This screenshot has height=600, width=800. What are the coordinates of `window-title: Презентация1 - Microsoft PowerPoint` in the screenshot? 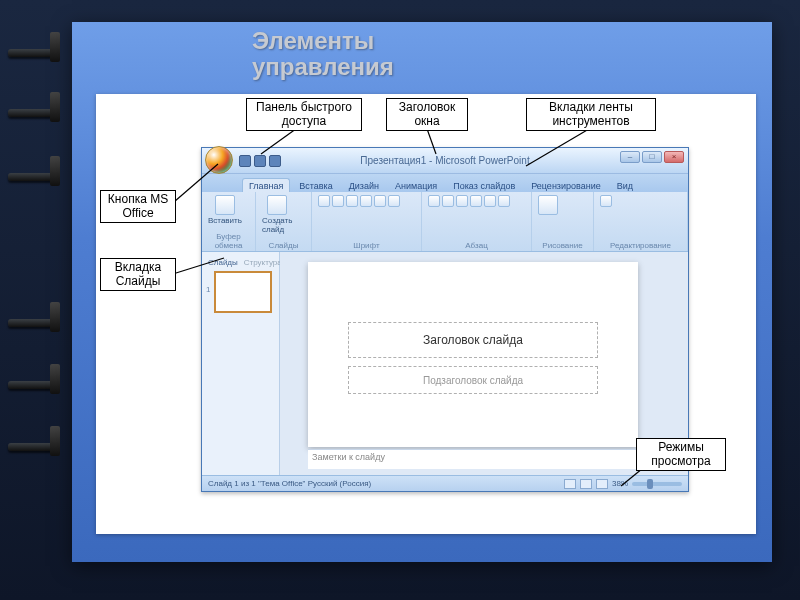 It's located at (444, 160).